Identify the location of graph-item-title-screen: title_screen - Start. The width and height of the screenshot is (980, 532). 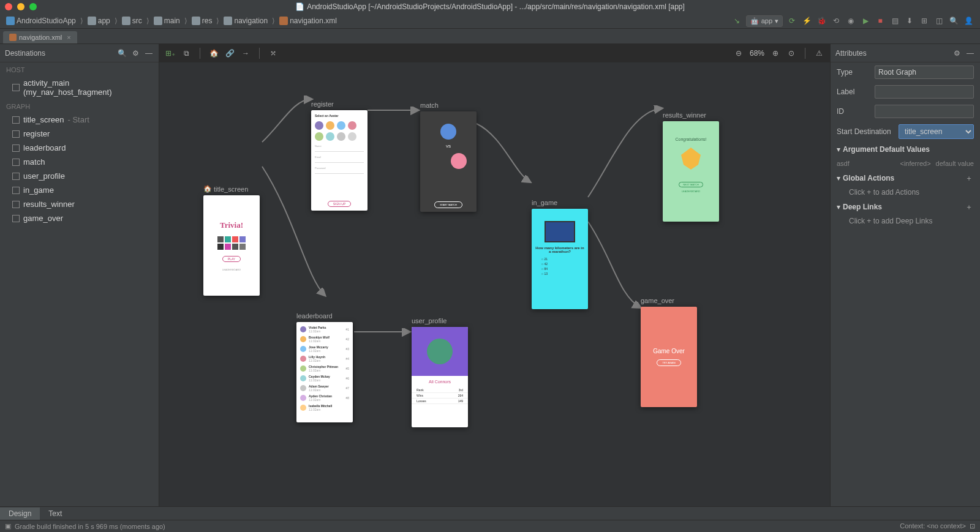
(80, 120).